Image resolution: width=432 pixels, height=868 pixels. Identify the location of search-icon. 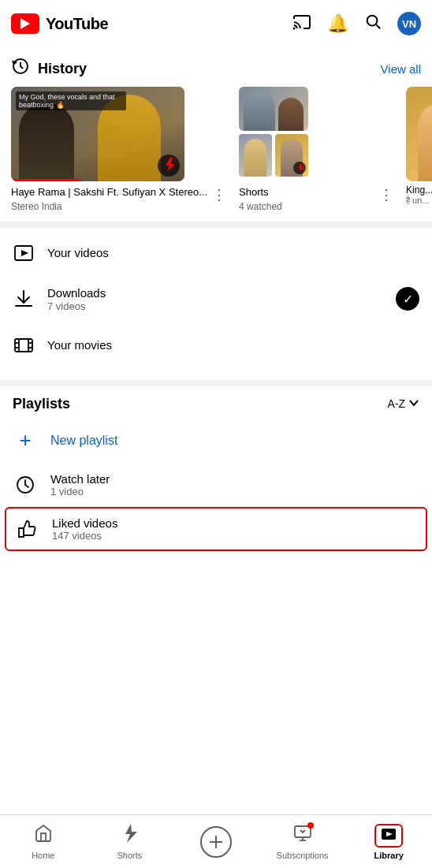
(373, 24).